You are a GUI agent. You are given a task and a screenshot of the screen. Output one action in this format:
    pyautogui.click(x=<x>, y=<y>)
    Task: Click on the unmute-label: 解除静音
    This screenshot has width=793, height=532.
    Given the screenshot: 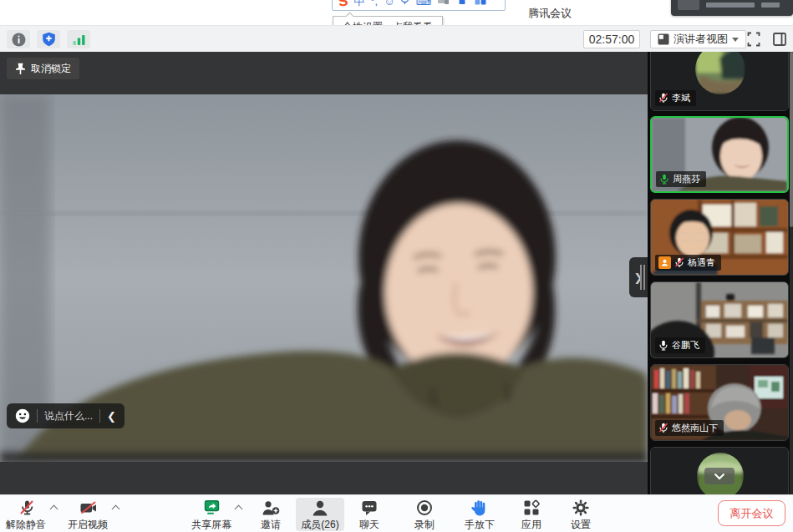 What is the action you would take?
    pyautogui.click(x=26, y=524)
    